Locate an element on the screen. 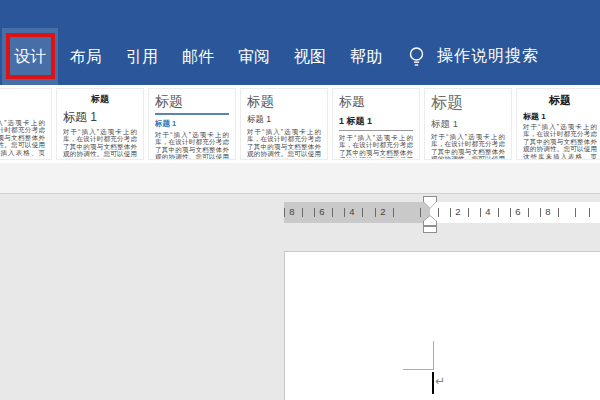 Image resolution: width=600 pixels, height=400 pixels. text-boundary-mark-horizontal is located at coordinates (418, 370).